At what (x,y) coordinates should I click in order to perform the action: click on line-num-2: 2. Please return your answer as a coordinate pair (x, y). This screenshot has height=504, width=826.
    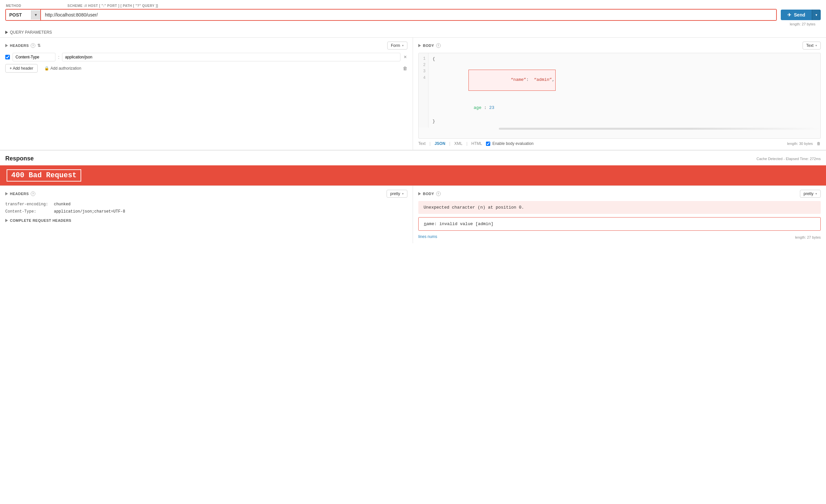
    Looking at the image, I should click on (423, 65).